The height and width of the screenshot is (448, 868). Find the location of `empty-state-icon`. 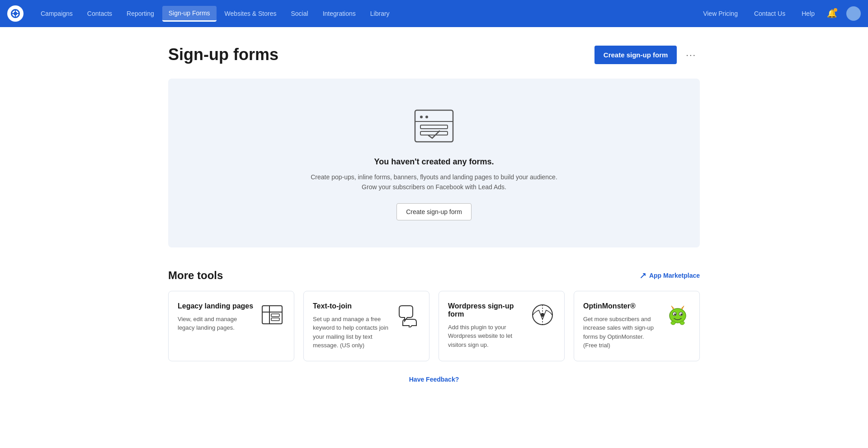

empty-state-icon is located at coordinates (434, 126).